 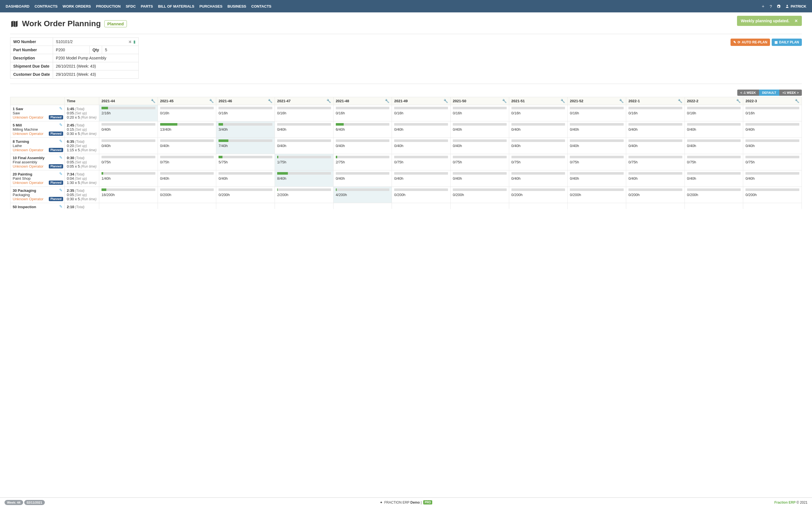 I want to click on user-icon: PATRICK, so click(x=796, y=6).